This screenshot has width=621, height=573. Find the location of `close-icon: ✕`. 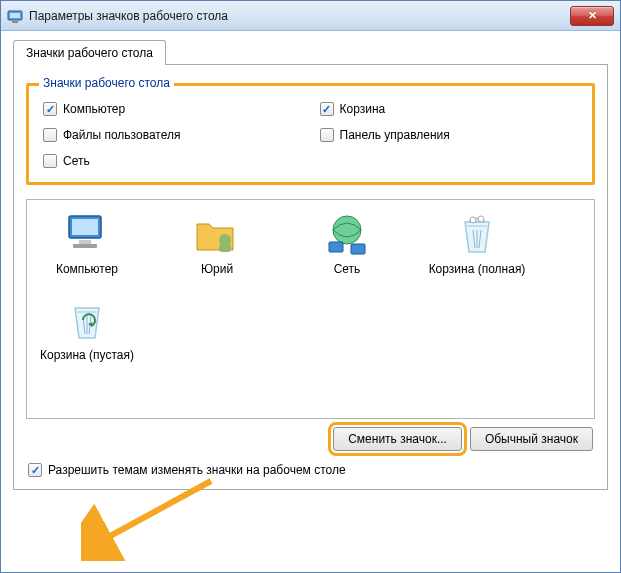

close-icon: ✕ is located at coordinates (592, 16).